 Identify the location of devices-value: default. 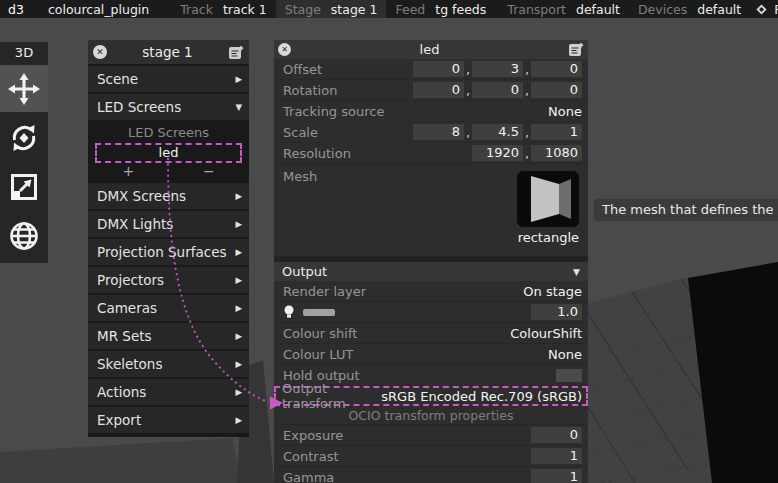
(719, 10).